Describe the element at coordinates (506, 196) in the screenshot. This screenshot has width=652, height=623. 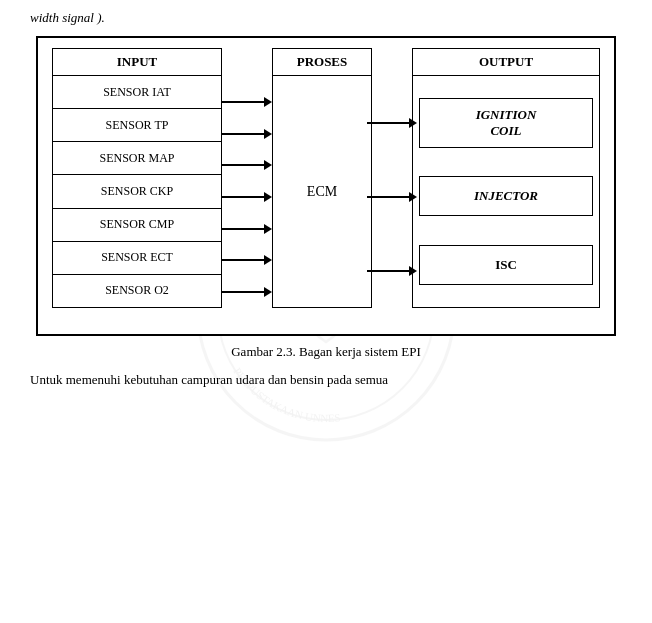
I see `output-injector: INJECTOR` at that location.